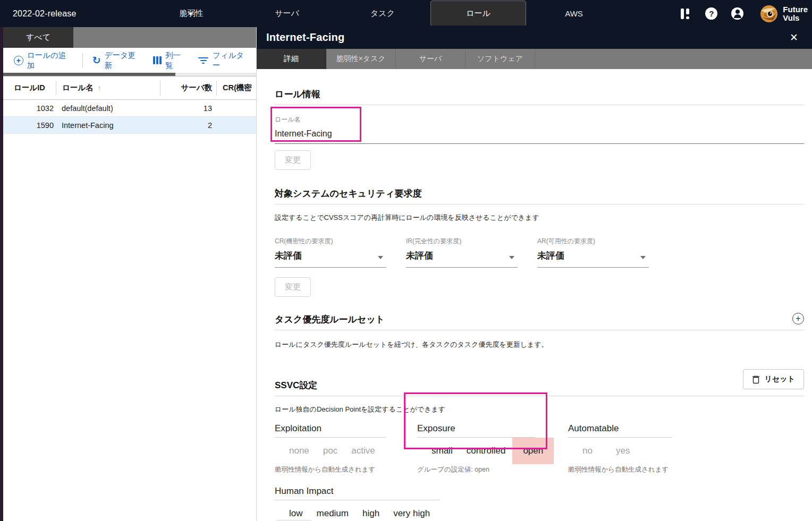  Describe the element at coordinates (38, 37) in the screenshot. I see `tab-all-roles: すべて` at that location.